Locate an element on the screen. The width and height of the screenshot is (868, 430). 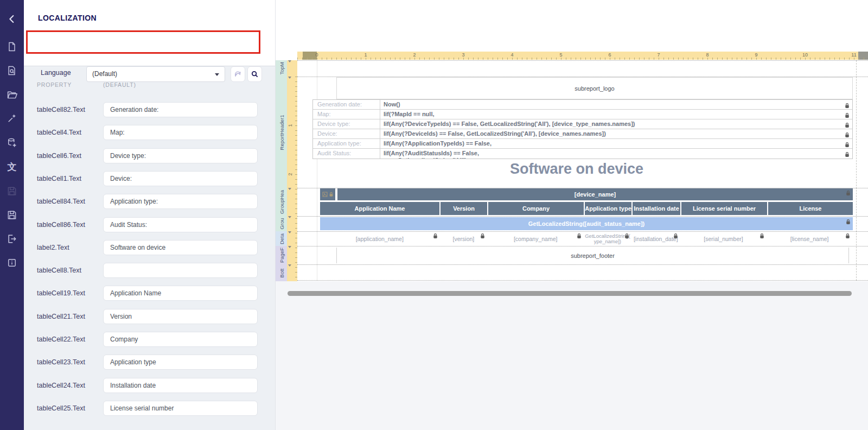
data-cell: [installation_date] is located at coordinates (656, 239).